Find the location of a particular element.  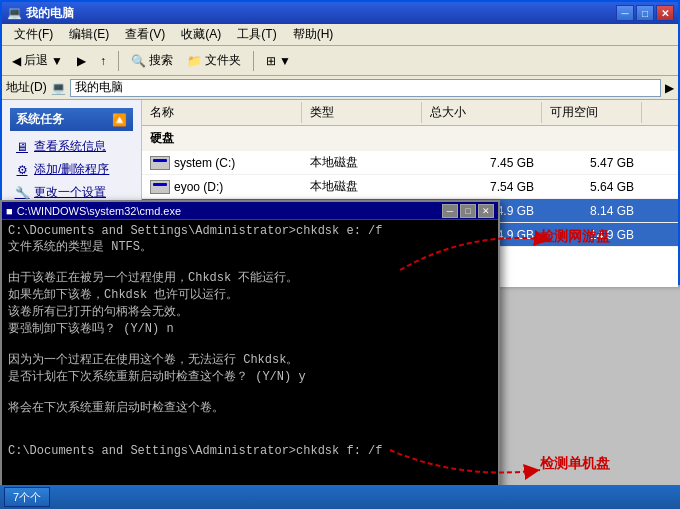

panel-item-addremove-label: 添加/删除程序 is located at coordinates (72, 170).